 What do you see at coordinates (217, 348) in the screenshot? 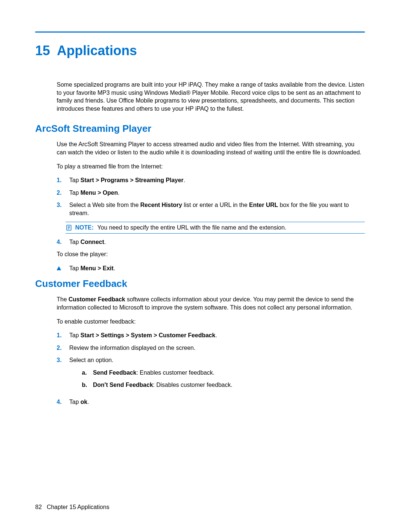
I see `step-content: Review the information displayed on the …` at bounding box center [217, 348].